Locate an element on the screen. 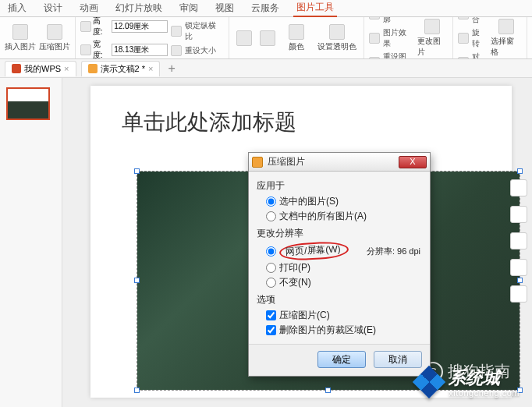 The height and width of the screenshot is (407, 532). section-apply-to: 应用于 is located at coordinates (339, 186).